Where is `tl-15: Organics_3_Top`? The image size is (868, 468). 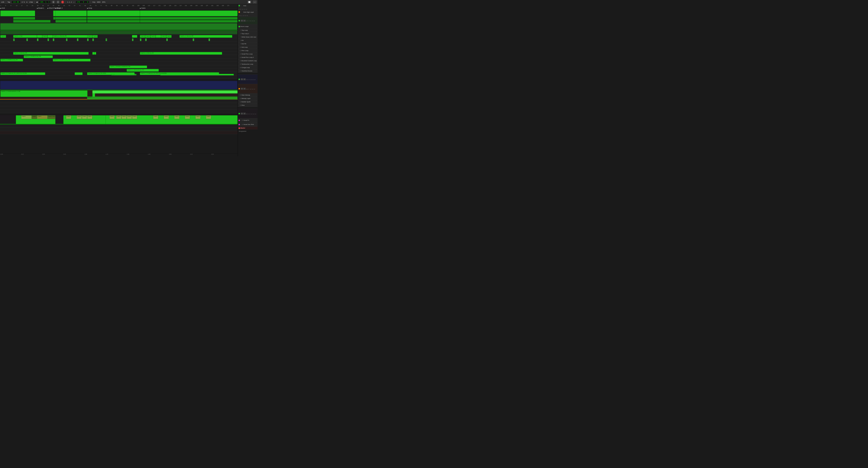 tl-15: Organics_3_Top is located at coordinates (169, 36).